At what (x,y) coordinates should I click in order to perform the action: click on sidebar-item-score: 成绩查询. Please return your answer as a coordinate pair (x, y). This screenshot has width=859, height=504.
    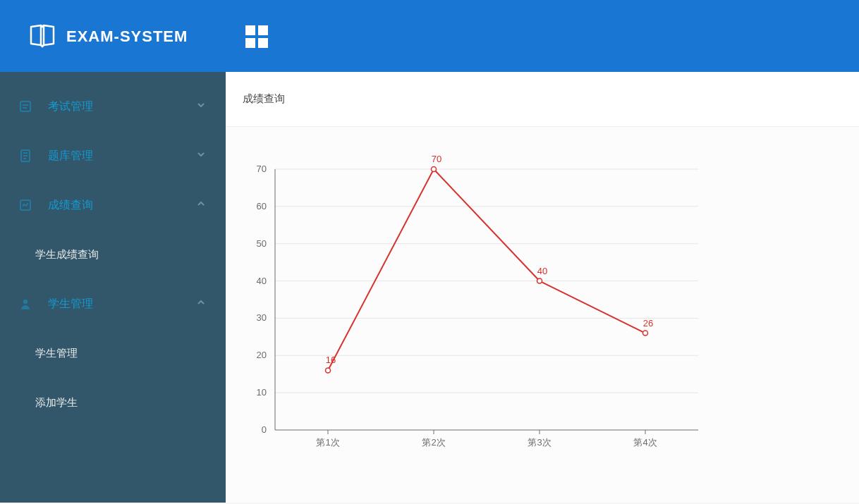
    Looking at the image, I should click on (113, 205).